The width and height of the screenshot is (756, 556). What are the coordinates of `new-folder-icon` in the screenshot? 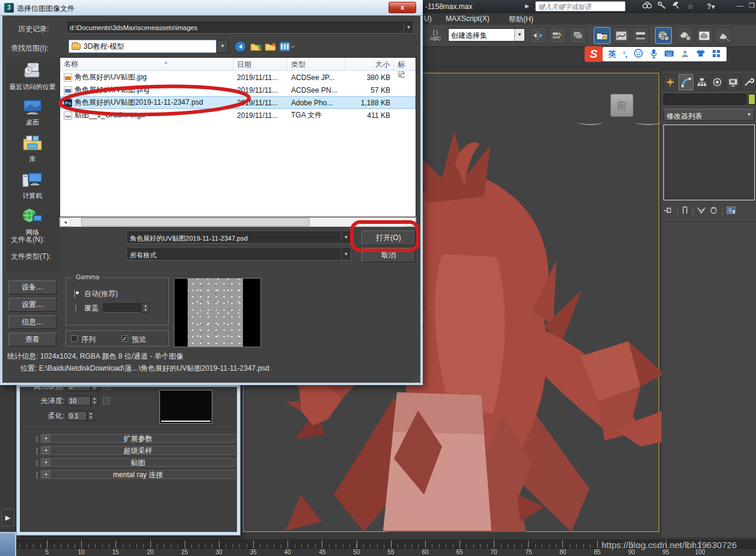 It's located at (271, 48).